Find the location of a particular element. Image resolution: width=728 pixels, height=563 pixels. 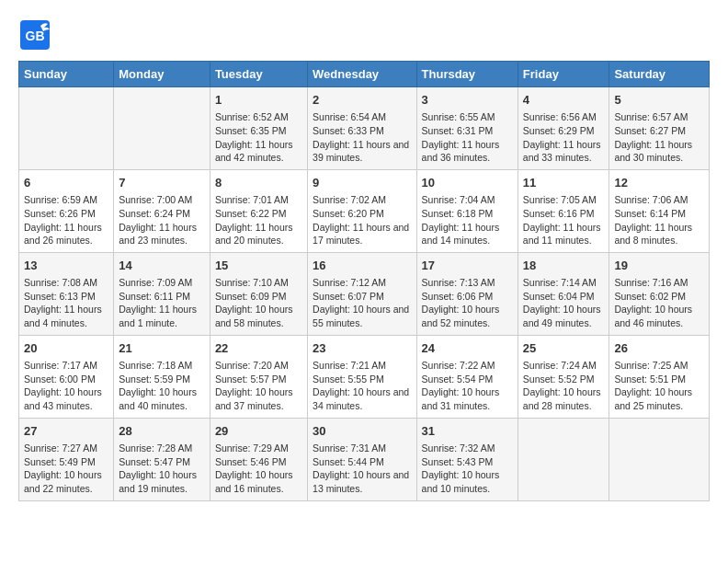

day-info-line: Sunset: 5:52 PM is located at coordinates (564, 379).